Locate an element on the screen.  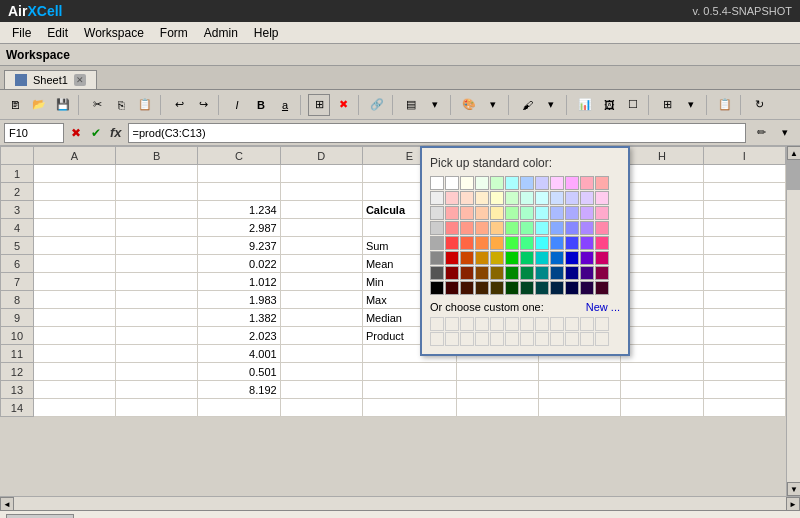
toolbar-link: 🔗 is located at coordinates (377, 105).